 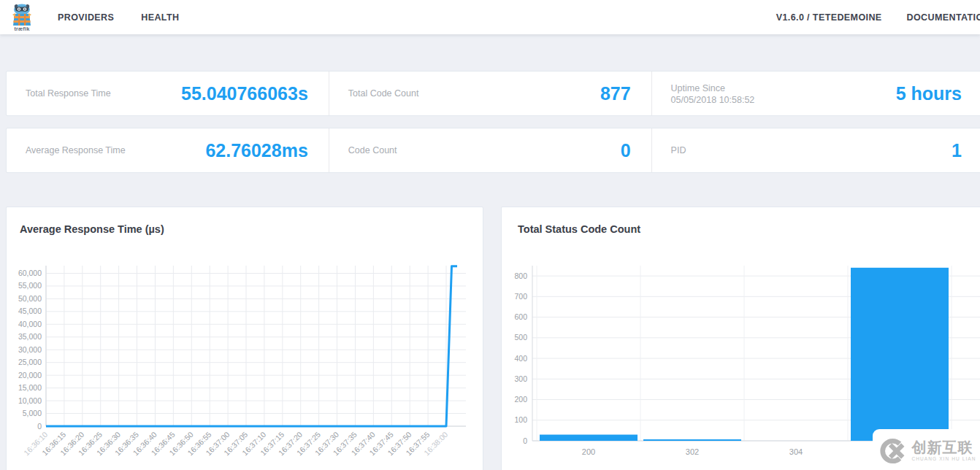 What do you see at coordinates (372, 150) in the screenshot?
I see `stat-label: Code Count` at bounding box center [372, 150].